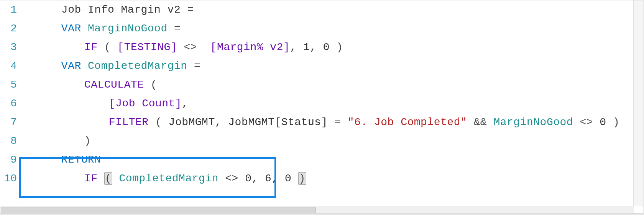  I want to click on vertical-scrollbar, so click(638, 103).